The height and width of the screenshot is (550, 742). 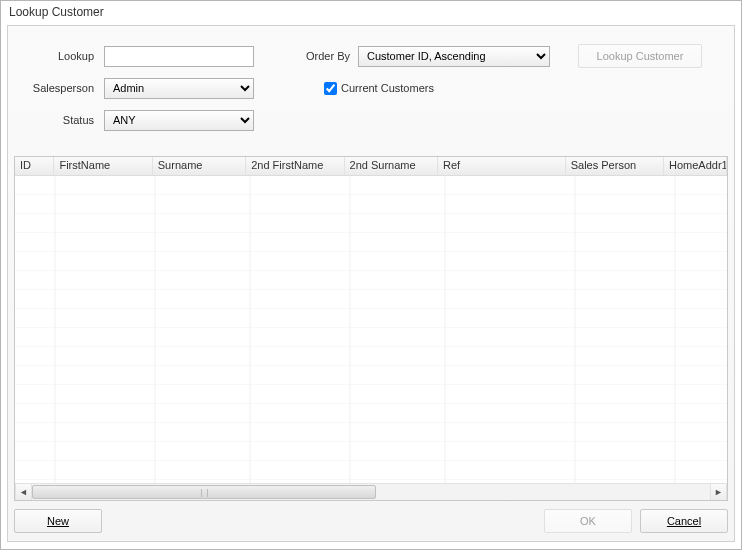 What do you see at coordinates (295, 166) in the screenshot?
I see `col-header-2nd-firstname: 2nd FirstName` at bounding box center [295, 166].